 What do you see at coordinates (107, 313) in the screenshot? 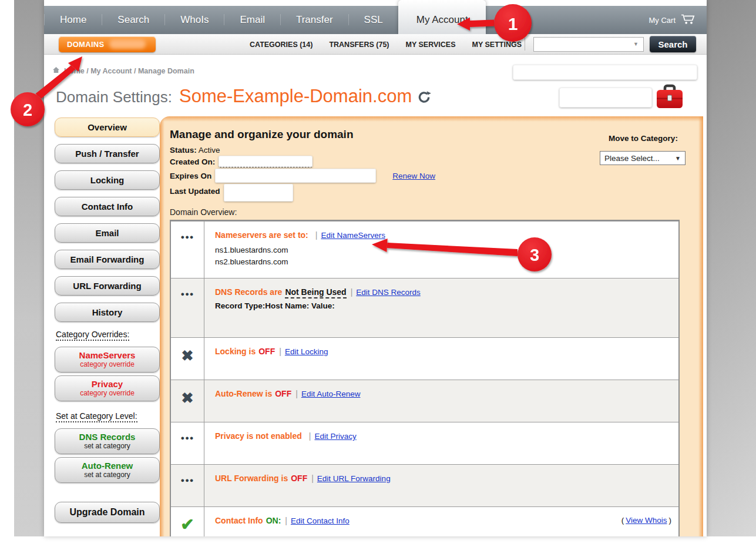
I see `sidebar-item: History` at bounding box center [107, 313].